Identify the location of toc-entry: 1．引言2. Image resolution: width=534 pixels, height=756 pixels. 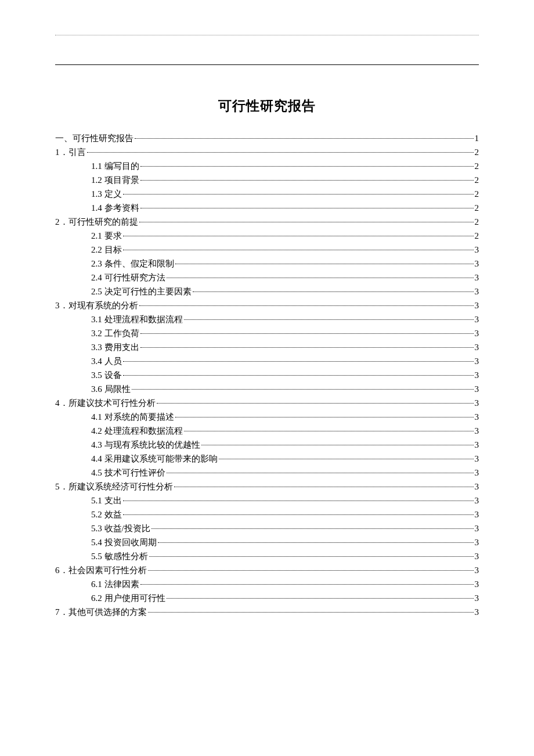
(267, 152).